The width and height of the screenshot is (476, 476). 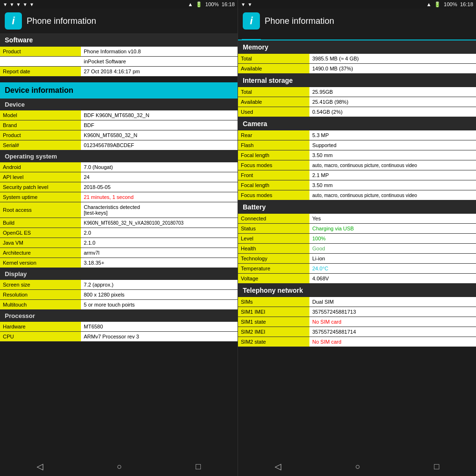 I want to click on mem-avail-value: 1490.0 MB (37%), so click(x=393, y=69).